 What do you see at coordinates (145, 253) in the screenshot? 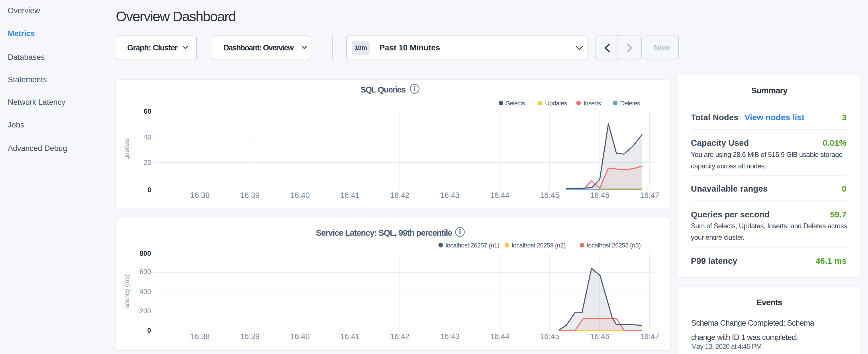
I see `svg-text: 800` at bounding box center [145, 253].